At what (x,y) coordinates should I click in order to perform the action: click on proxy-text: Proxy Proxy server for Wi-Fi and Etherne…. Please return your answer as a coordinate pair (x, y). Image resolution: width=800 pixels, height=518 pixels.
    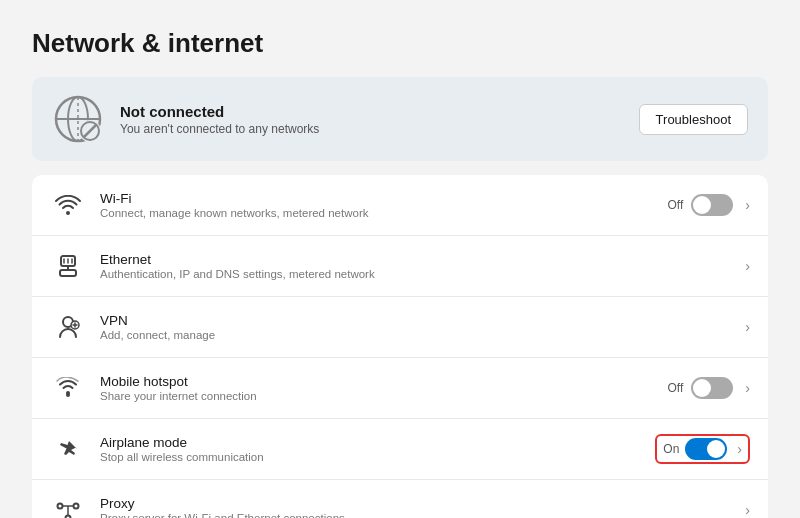
    Looking at the image, I should click on (420, 507).